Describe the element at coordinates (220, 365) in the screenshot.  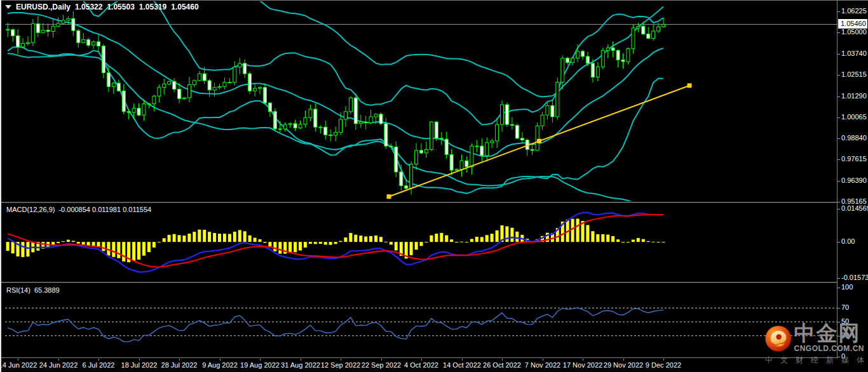
I see `date-axis-label: 9 Aug 2022` at that location.